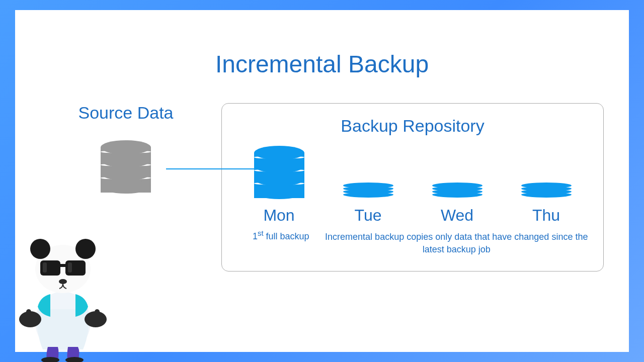  I want to click on days-row: Mon Tue, so click(413, 185).